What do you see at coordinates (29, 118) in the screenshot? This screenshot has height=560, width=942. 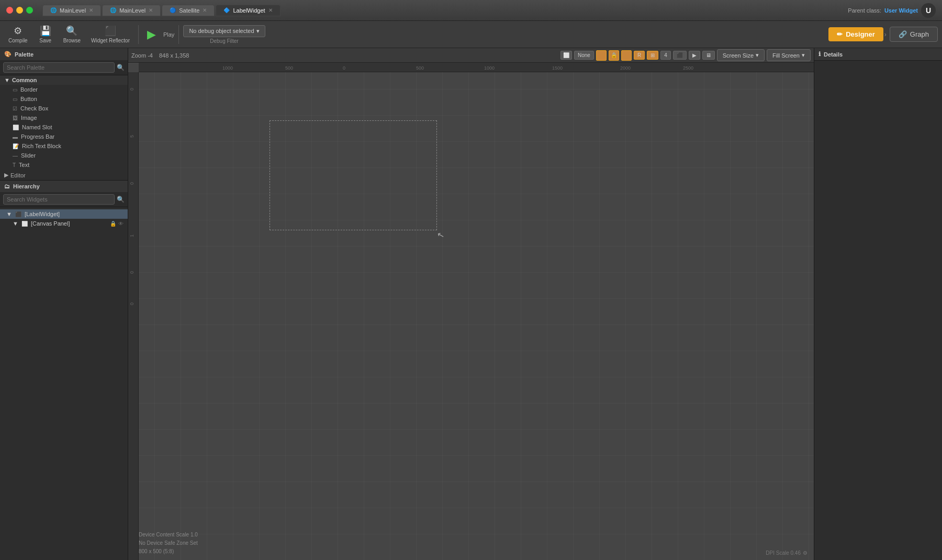 I see `image-label: Image` at bounding box center [29, 118].